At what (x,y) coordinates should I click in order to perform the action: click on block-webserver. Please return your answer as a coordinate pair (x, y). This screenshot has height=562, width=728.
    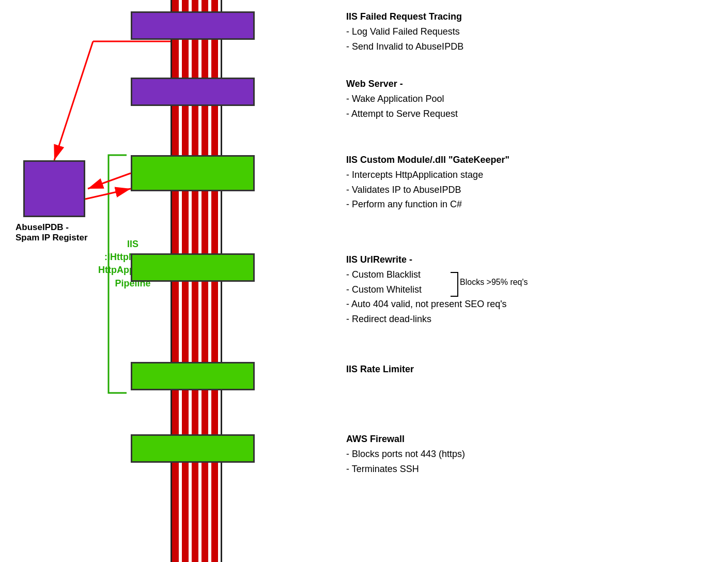
    Looking at the image, I should click on (193, 92).